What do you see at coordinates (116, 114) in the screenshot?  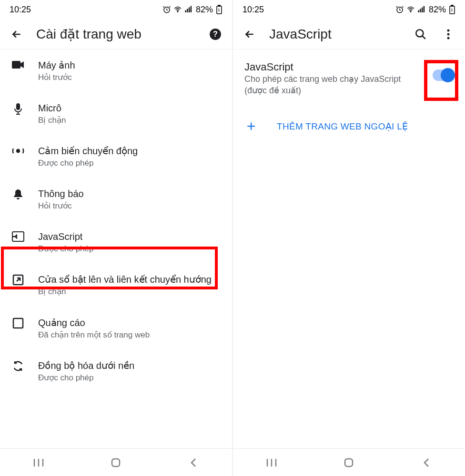 I see `row-microphone: Micrô Bị chặn` at bounding box center [116, 114].